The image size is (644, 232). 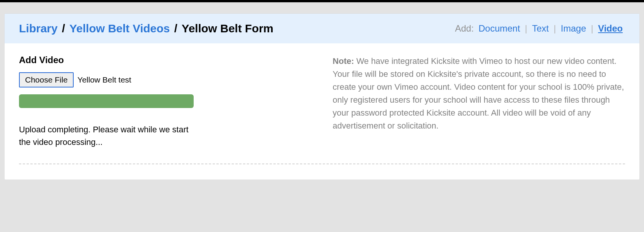 I want to click on upload-progress-bar, so click(x=106, y=101).